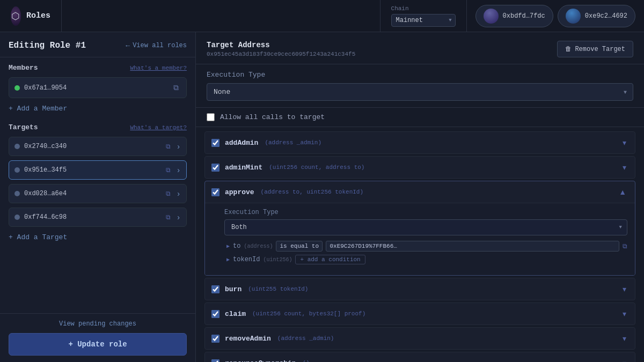  What do you see at coordinates (312, 192) in the screenshot?
I see `function-params-2: (address to, uint256 tokenId)` at bounding box center [312, 192].